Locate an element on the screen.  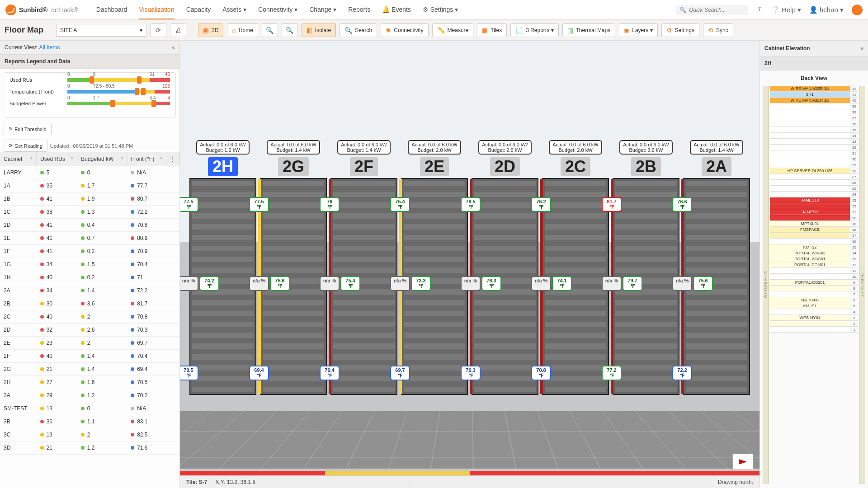
rack-body: 78.5℉ 70.3℉n/a %76.3℉ is located at coordinates (505, 286).